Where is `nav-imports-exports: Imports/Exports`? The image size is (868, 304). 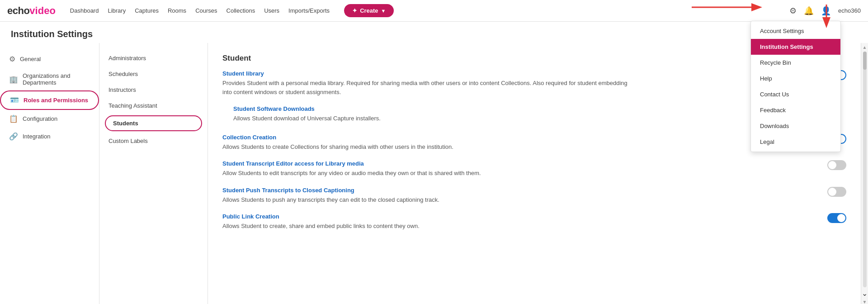 nav-imports-exports: Imports/Exports is located at coordinates (309, 11).